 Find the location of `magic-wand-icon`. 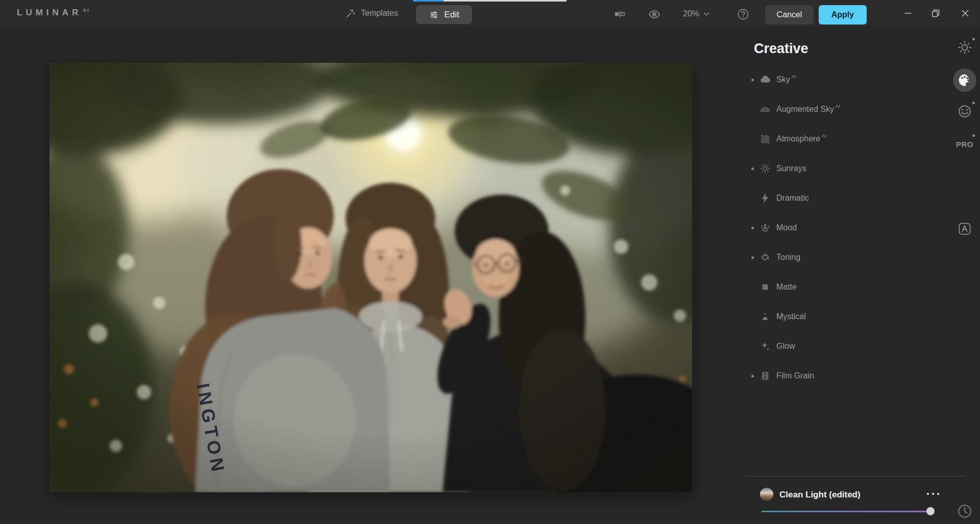

magic-wand-icon is located at coordinates (351, 13).